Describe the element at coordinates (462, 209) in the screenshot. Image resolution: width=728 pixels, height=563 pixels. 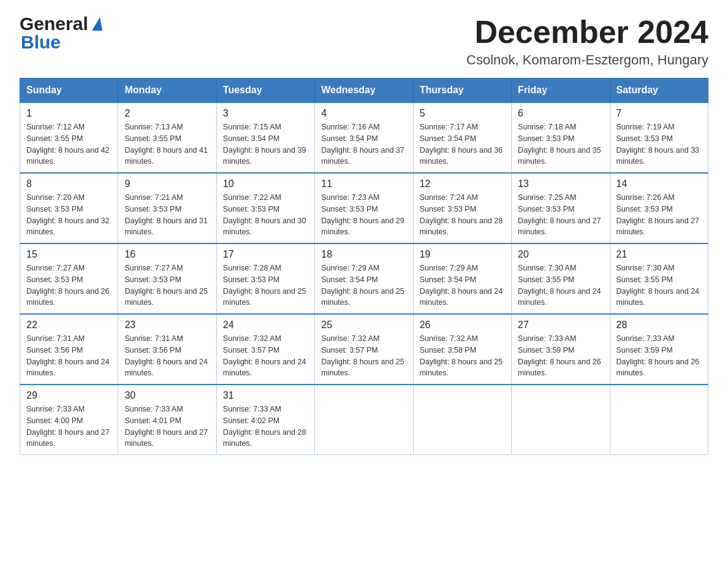
I see `calendar-cell: 12 Sunrise: 7:24 AM Sunset: 3:53 PM Dayl…` at that location.